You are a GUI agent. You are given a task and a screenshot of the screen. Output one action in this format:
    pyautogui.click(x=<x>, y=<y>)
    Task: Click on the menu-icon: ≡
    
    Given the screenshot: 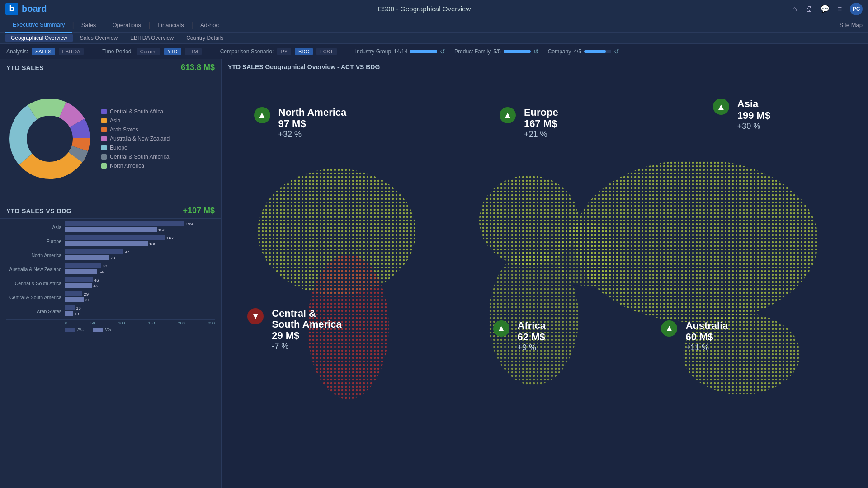 What is the action you would take?
    pyautogui.click(x=840, y=9)
    